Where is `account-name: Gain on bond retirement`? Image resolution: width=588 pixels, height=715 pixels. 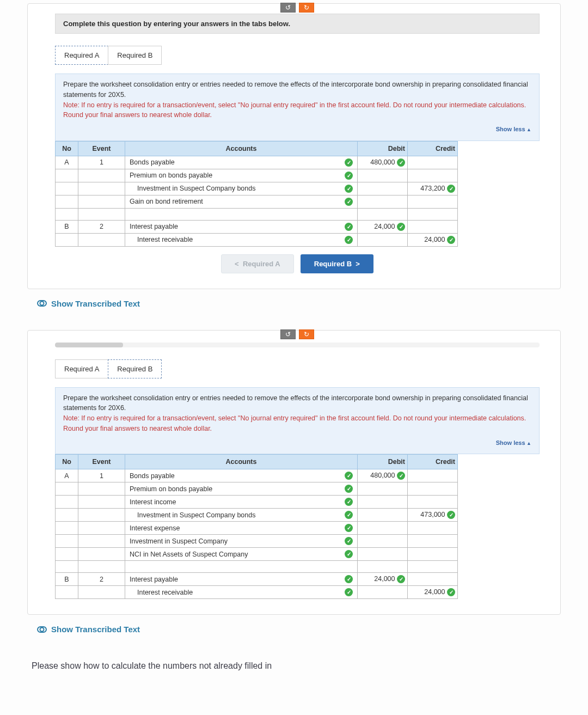
account-name: Gain on bond retirement is located at coordinates (167, 201).